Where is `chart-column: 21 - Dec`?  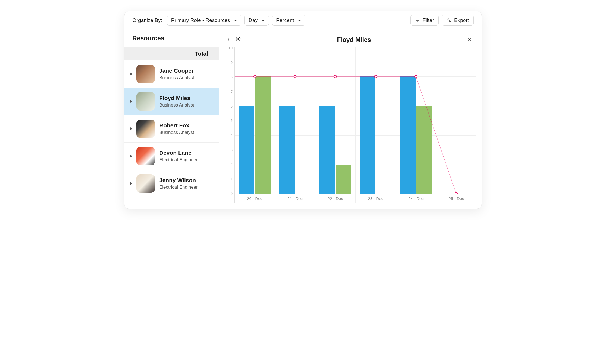
chart-column: 21 - Dec is located at coordinates (295, 125).